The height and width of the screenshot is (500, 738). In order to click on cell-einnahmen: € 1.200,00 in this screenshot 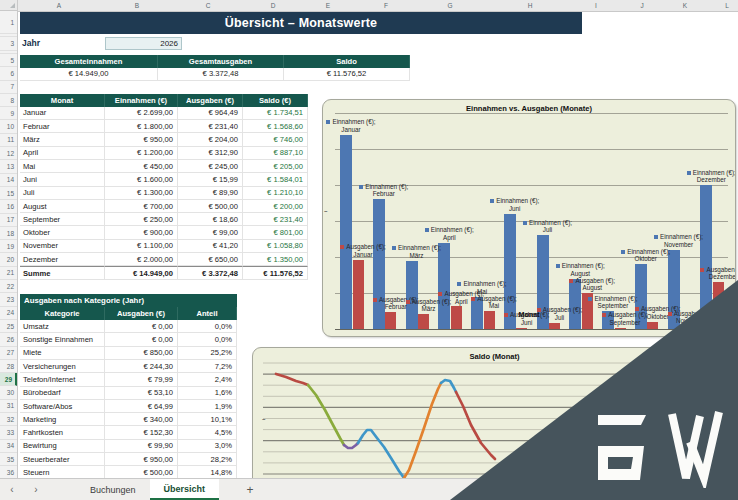, I will do `click(142, 154)`.